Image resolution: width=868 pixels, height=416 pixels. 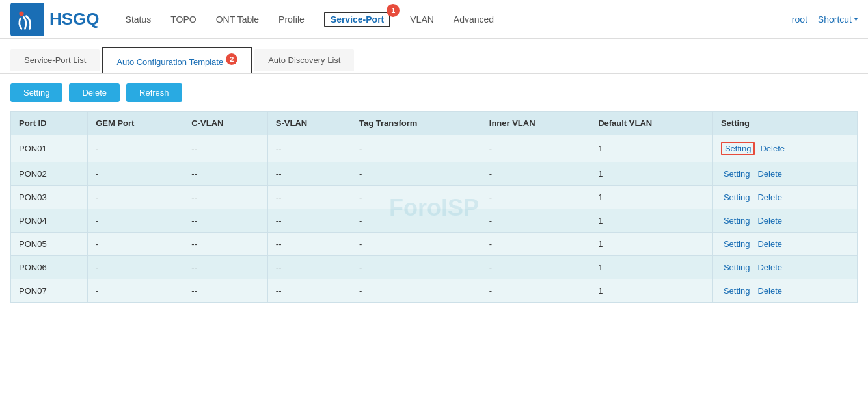 I want to click on table-row: PON05 - -- -- - - 1 Setting Delete, so click(x=435, y=244).